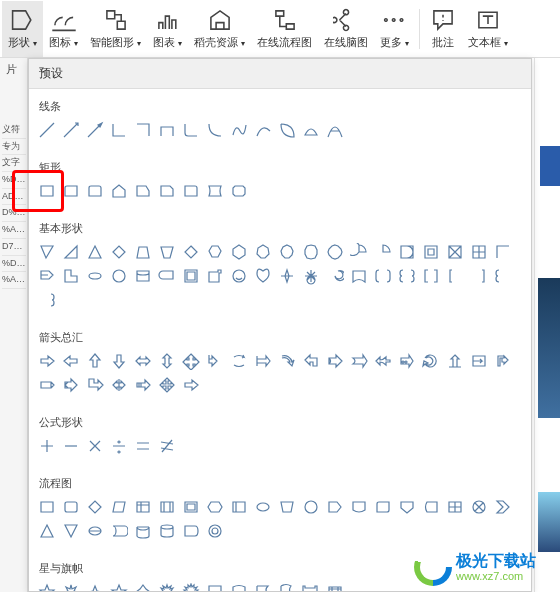  Describe the element at coordinates (116, 29) in the screenshot. I see `toolbar-smart-button: 智能图形 ▾` at that location.